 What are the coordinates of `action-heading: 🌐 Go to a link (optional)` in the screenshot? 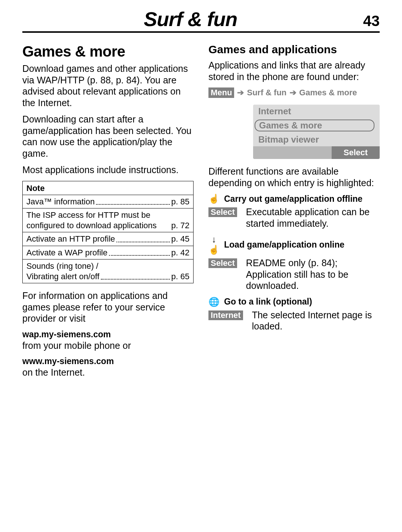 It's located at (294, 302).